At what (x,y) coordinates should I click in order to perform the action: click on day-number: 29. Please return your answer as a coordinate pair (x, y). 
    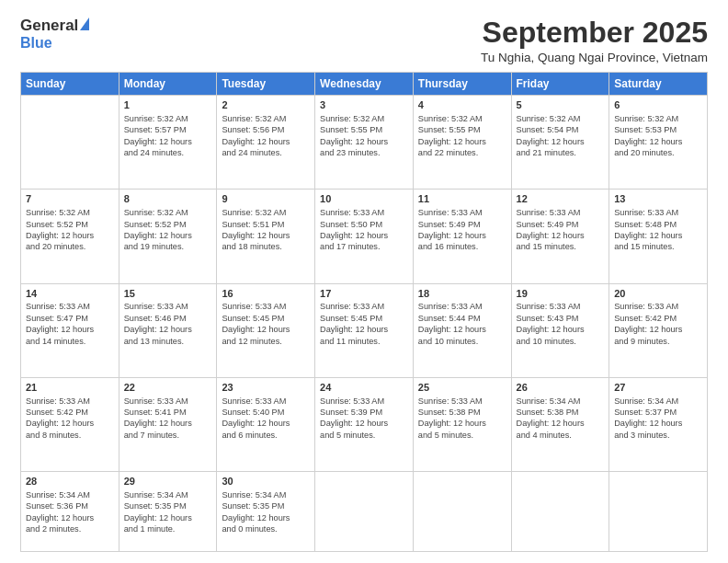
    Looking at the image, I should click on (168, 482).